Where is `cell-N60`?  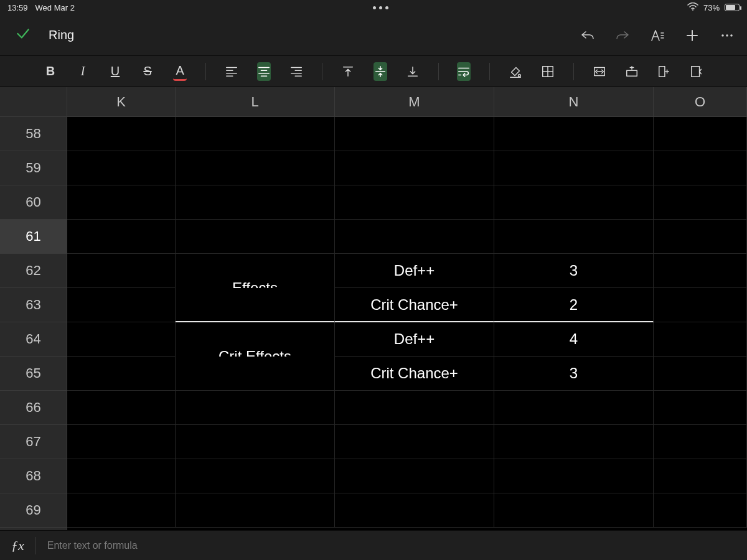 cell-N60 is located at coordinates (574, 203).